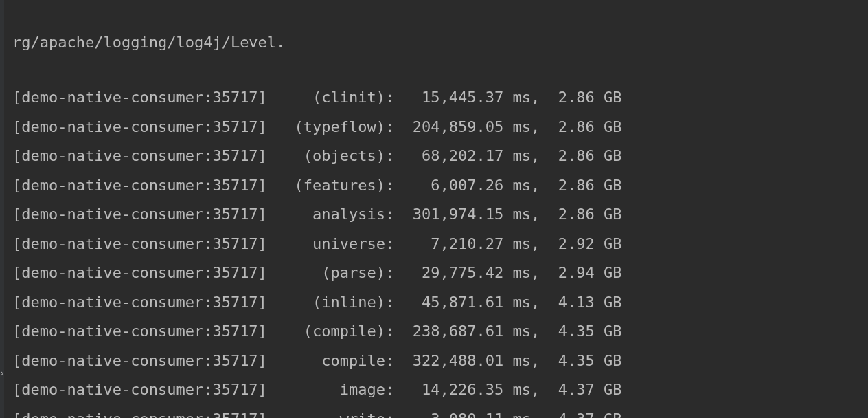 The height and width of the screenshot is (418, 868). What do you see at coordinates (434, 214) in the screenshot?
I see `build-stage-row: [demo-native-consumer:35717] analysis: 3…` at bounding box center [434, 214].